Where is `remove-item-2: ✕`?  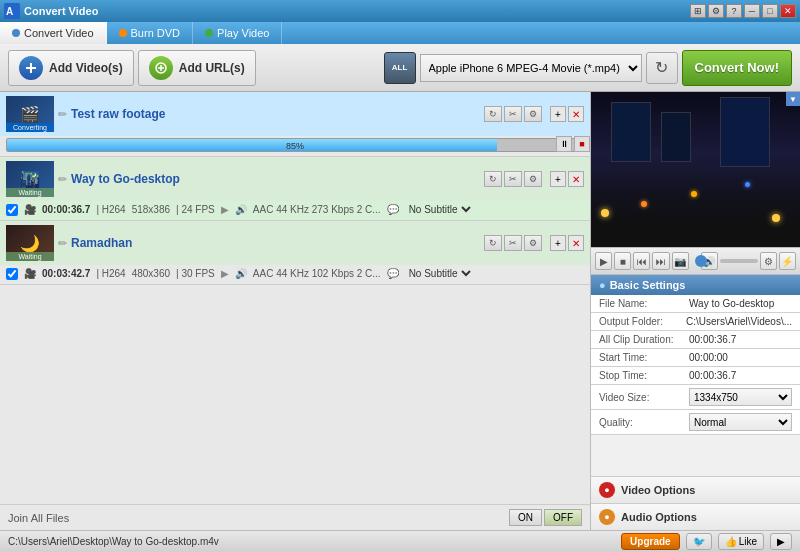 remove-item-2: ✕ is located at coordinates (576, 179).